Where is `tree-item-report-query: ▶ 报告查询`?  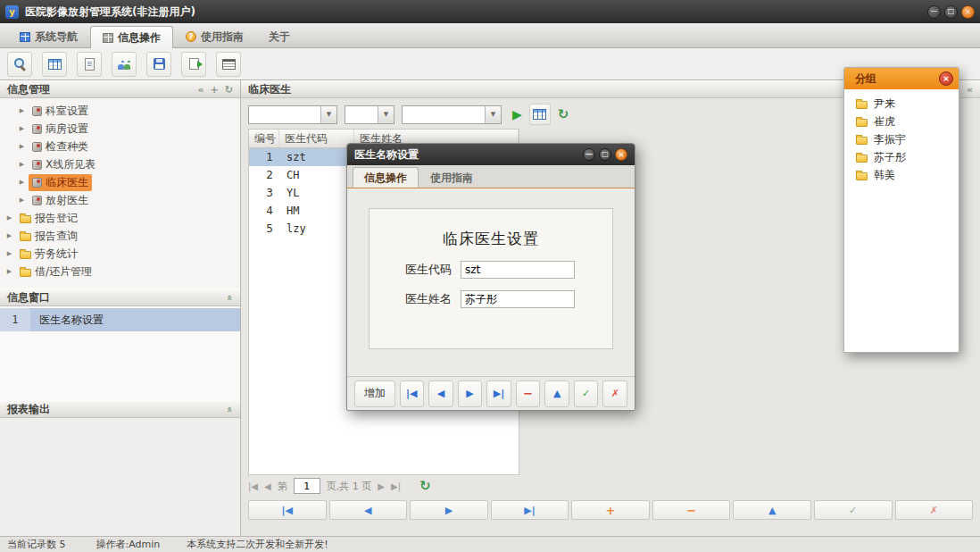
tree-item-report-query: ▶ 报告查询 is located at coordinates (120, 236).